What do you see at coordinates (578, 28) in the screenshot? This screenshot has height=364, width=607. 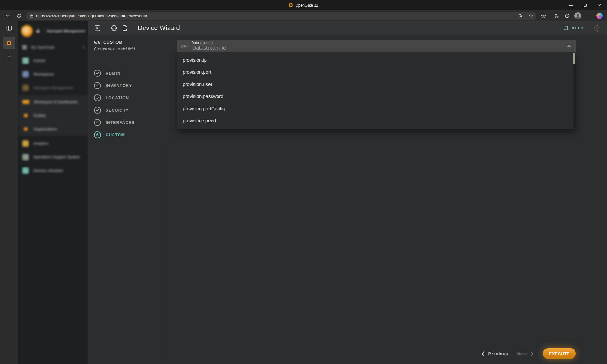 I see `help-label: HELP` at bounding box center [578, 28].